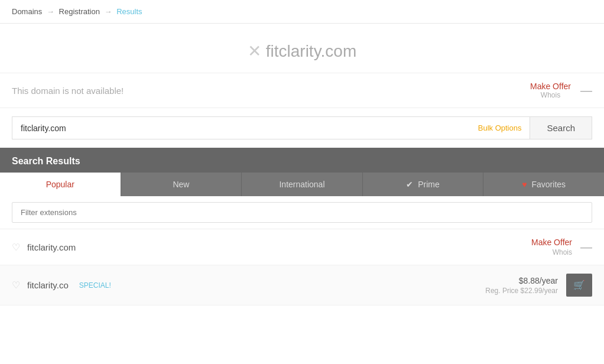 The image size is (604, 364). What do you see at coordinates (524, 184) in the screenshot?
I see `heart-icon: ♥` at bounding box center [524, 184].